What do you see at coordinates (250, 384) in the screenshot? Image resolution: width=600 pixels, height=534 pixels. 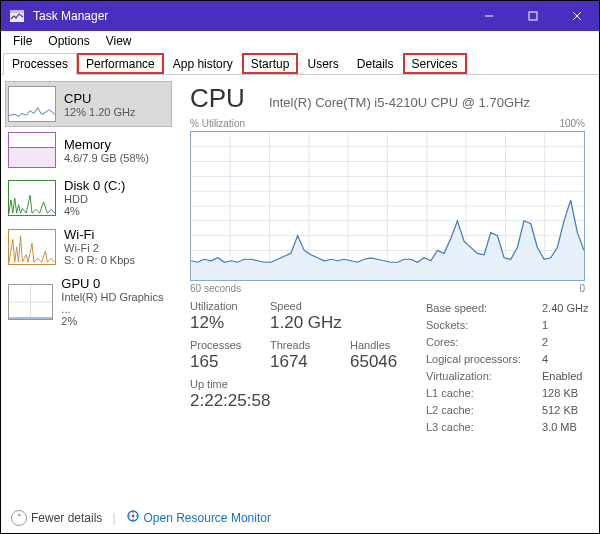 I see `uptime-label: Up time` at bounding box center [250, 384].